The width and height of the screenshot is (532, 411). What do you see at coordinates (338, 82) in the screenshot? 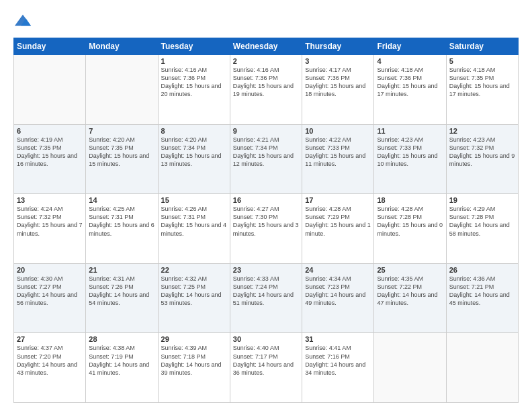
I see `cell-info: Sunrise: 4:17 AM Sunset: 7:36 PM Dayligh…` at bounding box center [338, 82].